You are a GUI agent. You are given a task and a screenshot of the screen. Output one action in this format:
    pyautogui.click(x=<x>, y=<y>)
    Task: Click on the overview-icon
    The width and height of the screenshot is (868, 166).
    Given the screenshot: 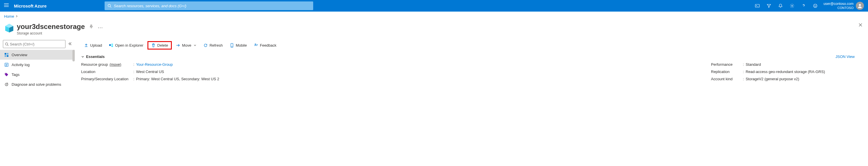 What is the action you would take?
    pyautogui.click(x=6, y=55)
    